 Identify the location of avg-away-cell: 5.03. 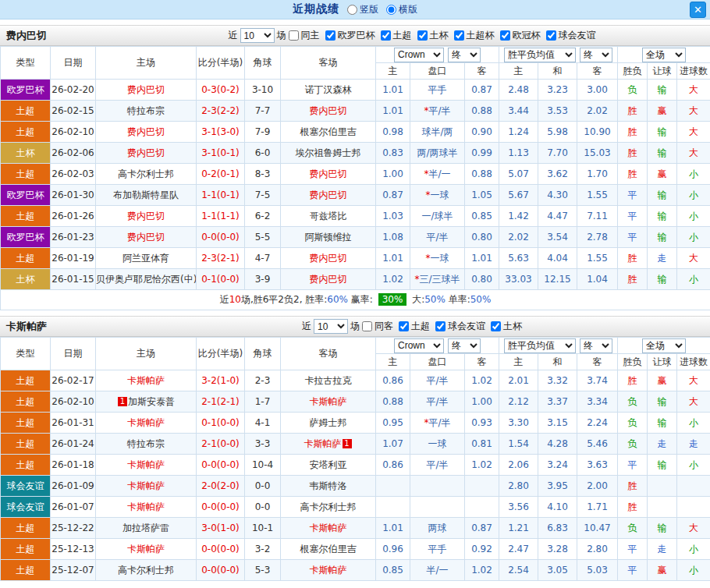
(598, 571).